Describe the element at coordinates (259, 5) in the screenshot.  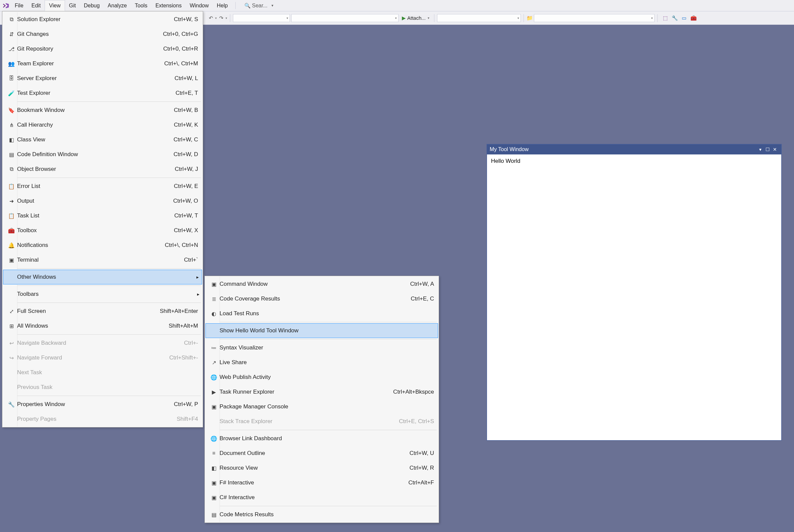
I see `search-box: 🔍 Sear... ▾` at that location.